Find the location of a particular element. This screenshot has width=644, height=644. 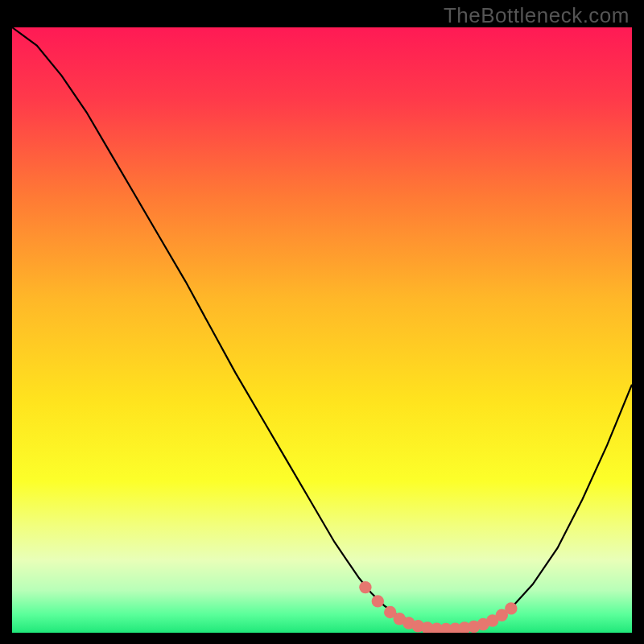

watermark-label: TheBottleneck.com is located at coordinates (536, 16).